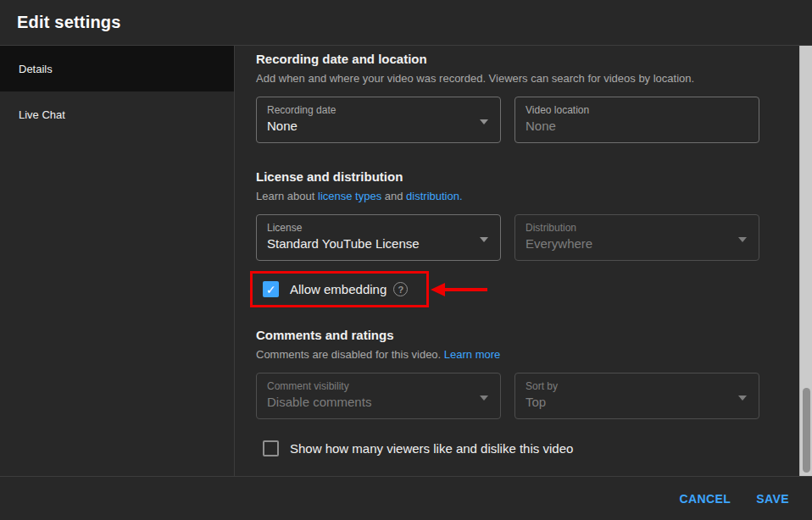 This screenshot has width=812, height=520. Describe the element at coordinates (406, 23) in the screenshot. I see `dialog-header: Edit settings` at that location.